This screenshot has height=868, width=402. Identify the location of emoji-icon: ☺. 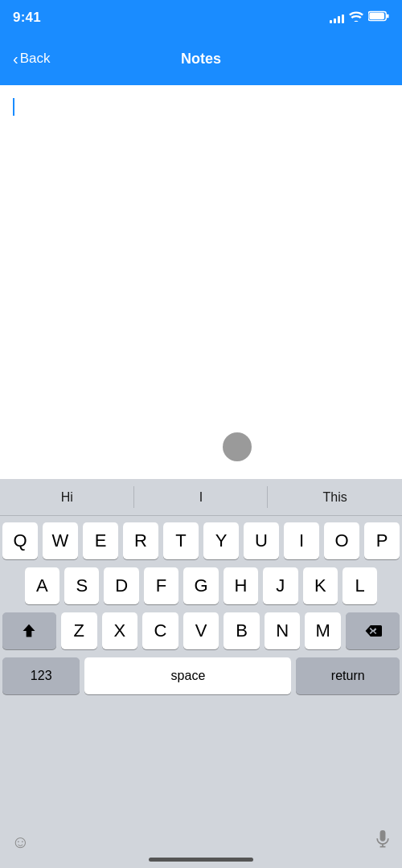
(20, 842).